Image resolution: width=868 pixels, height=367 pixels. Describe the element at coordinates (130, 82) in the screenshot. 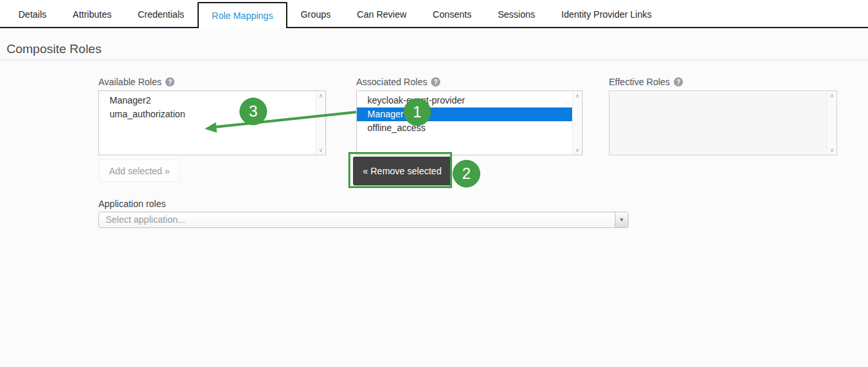

I see `available-roles-label-text: Available Roles` at that location.